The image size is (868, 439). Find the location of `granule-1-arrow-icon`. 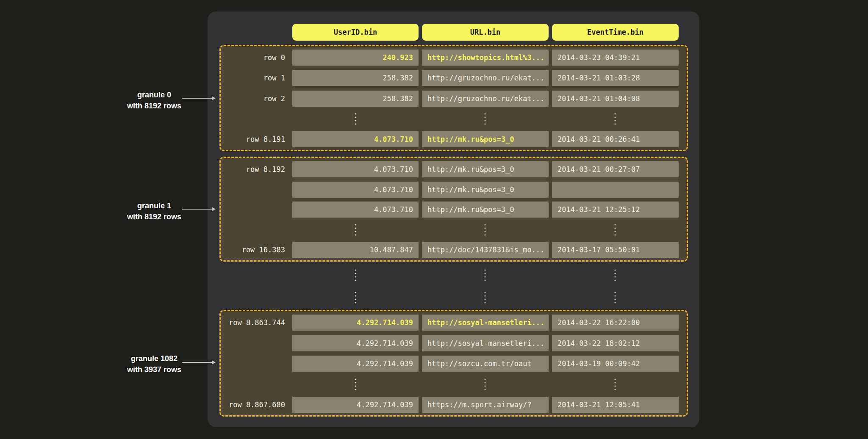

granule-1-arrow-icon is located at coordinates (199, 209).